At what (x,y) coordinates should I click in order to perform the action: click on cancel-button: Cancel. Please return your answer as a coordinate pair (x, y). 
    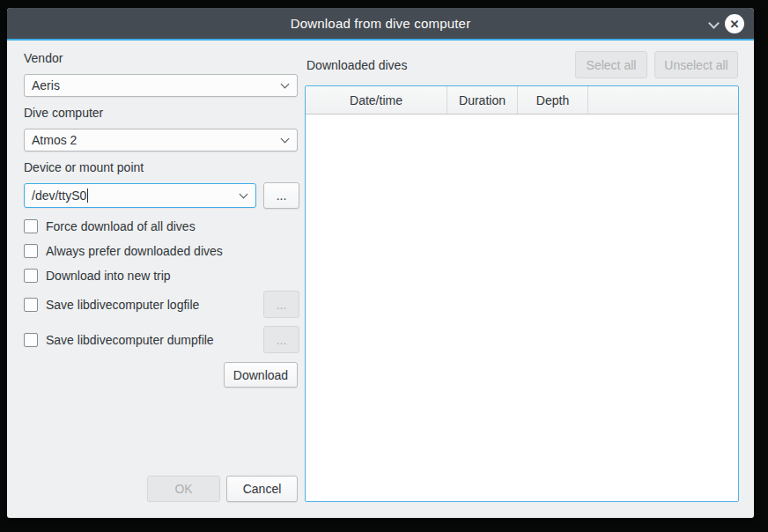
    Looking at the image, I should click on (262, 489).